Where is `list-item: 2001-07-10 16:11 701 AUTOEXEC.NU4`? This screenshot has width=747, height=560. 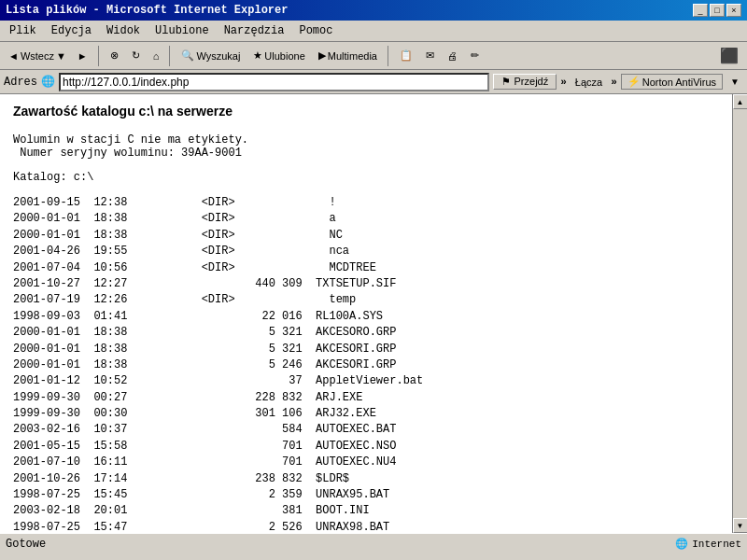
list-item: 2001-07-10 16:11 701 AUTOEXEC.NU4 is located at coordinates (366, 463).